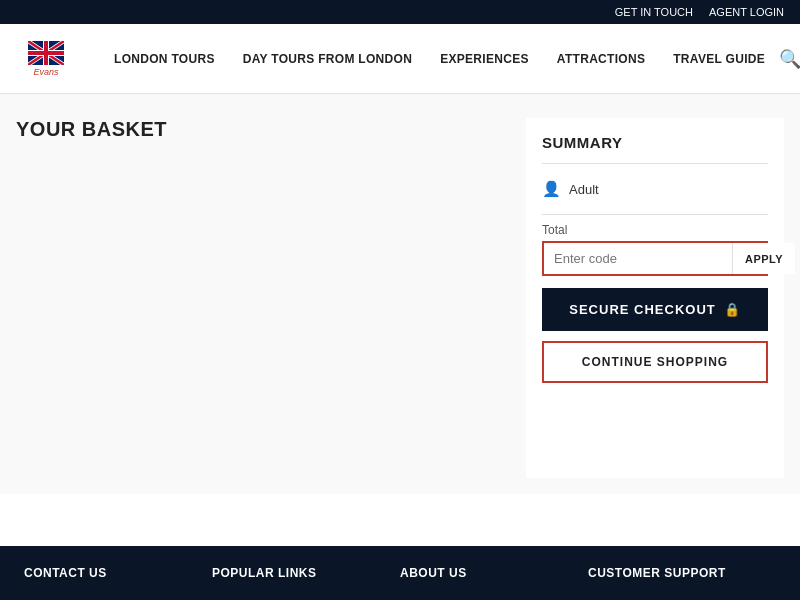  Describe the element at coordinates (682, 573) in the screenshot. I see `footer-col-support: CUSTOMER SUPPORT` at that location.